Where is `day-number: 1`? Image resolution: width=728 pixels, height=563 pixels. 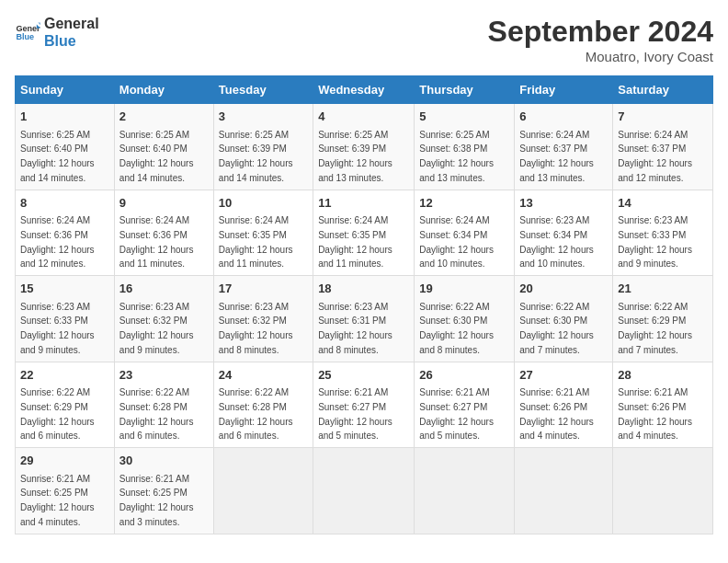
day-number: 1 is located at coordinates (64, 117).